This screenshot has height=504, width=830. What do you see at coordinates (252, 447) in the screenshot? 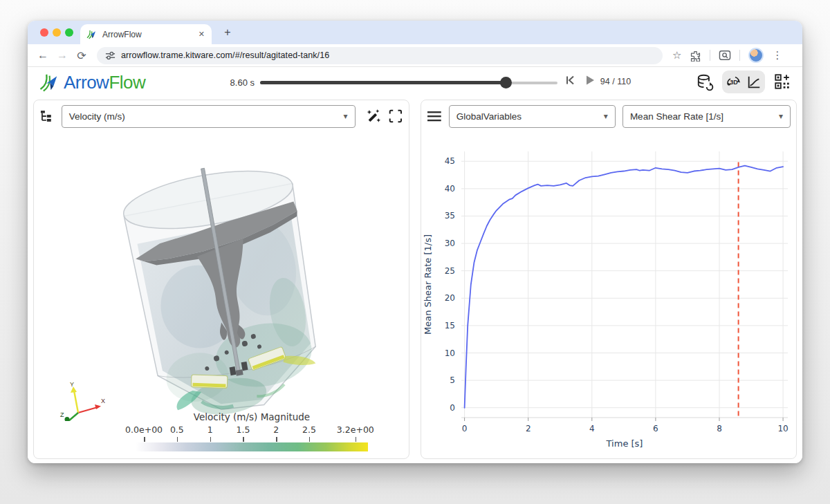
I see `legend-colorbar` at bounding box center [252, 447].